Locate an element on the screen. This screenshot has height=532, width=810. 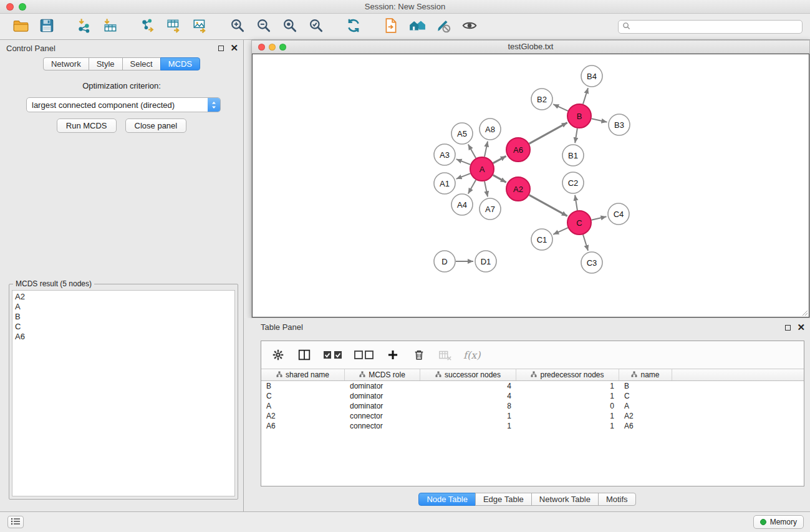
node-A2: A2 is located at coordinates (518, 189).